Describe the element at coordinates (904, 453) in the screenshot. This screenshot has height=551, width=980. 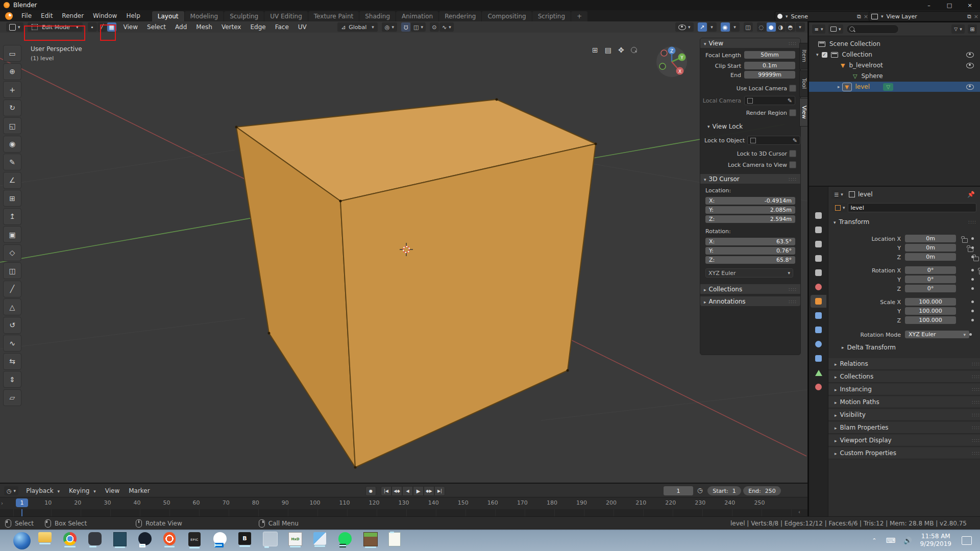
I see `custom-properties-panel-header: ▸Custom Properties::::` at that location.